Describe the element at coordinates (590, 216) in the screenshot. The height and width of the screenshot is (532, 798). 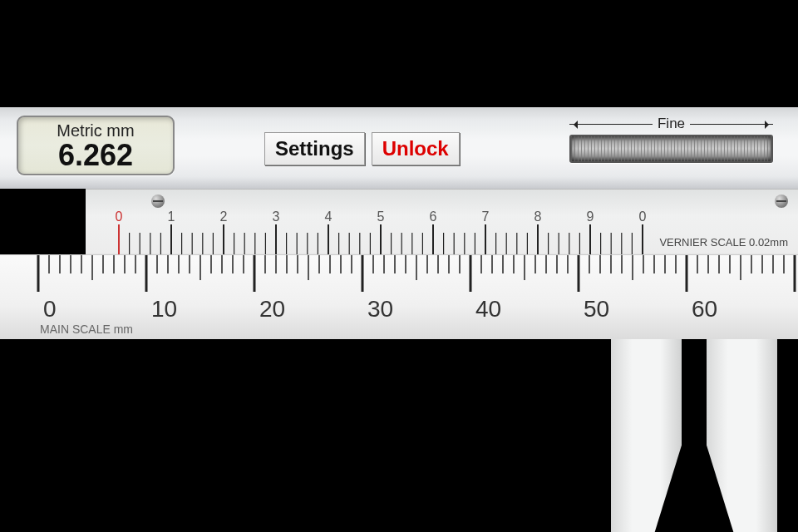
I see `svg-text: 9` at that location.